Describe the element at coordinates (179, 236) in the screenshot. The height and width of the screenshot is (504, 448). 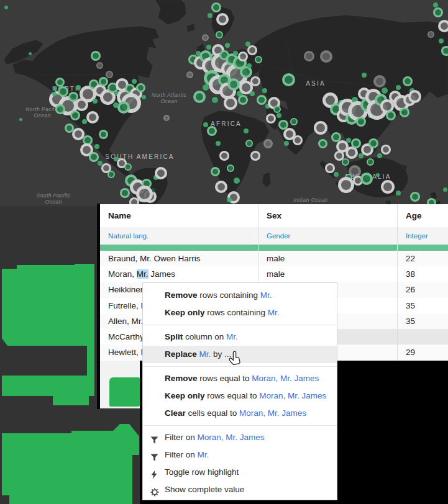
I see `meaning-name: Natural lang.` at that location.